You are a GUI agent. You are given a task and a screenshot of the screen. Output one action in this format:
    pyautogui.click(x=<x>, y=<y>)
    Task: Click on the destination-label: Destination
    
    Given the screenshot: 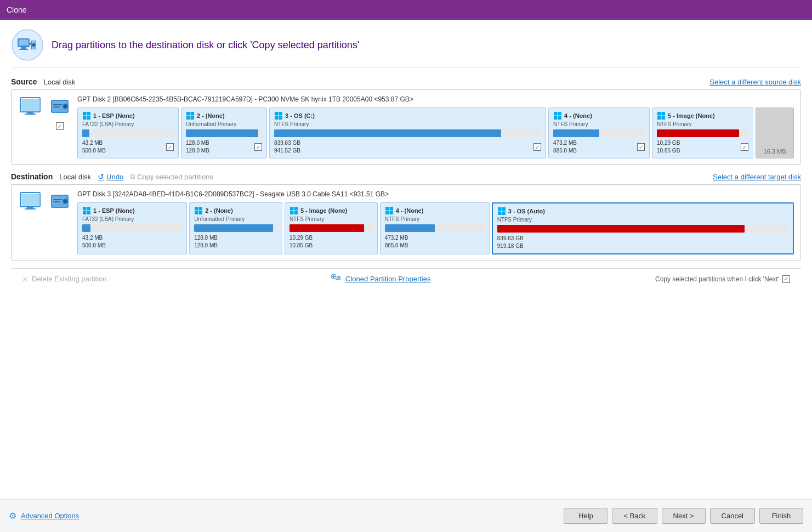 What is the action you would take?
    pyautogui.click(x=32, y=177)
    